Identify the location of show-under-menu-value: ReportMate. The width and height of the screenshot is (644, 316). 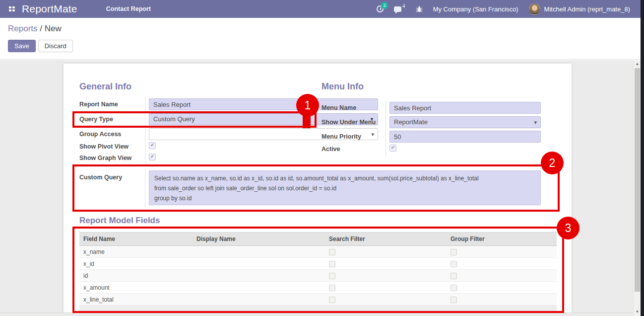
(411, 122).